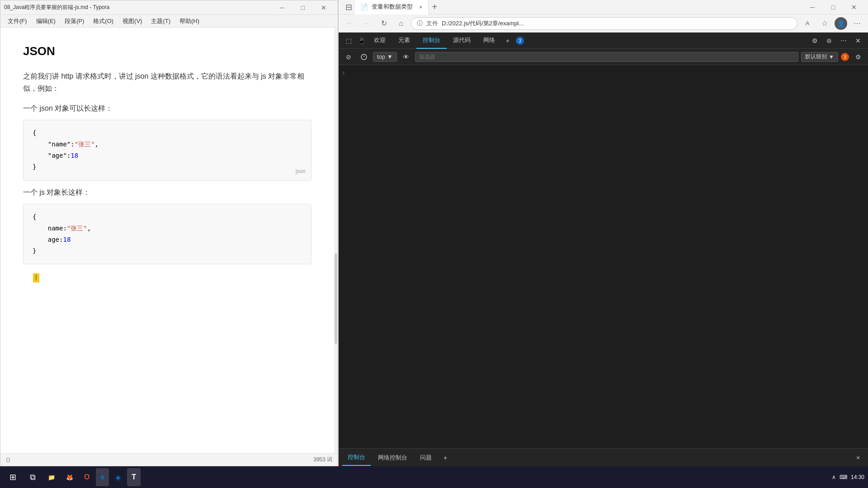 The width and height of the screenshot is (868, 488). What do you see at coordinates (344, 72) in the screenshot?
I see `console-prompt-icon: ›` at bounding box center [344, 72].